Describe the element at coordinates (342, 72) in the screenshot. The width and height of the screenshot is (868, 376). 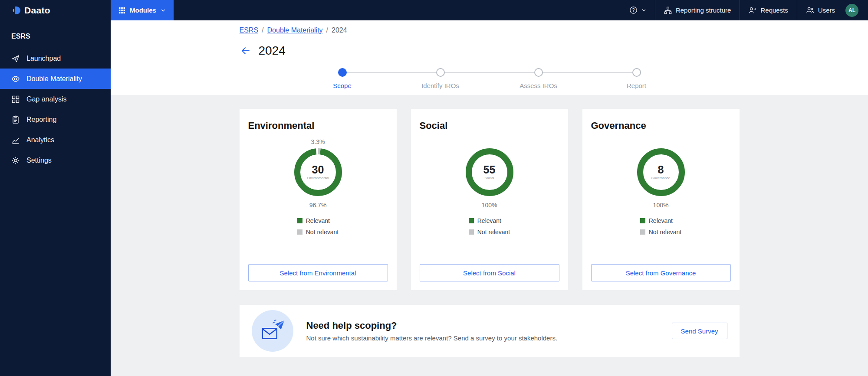
I see `step-scope: Scope` at that location.